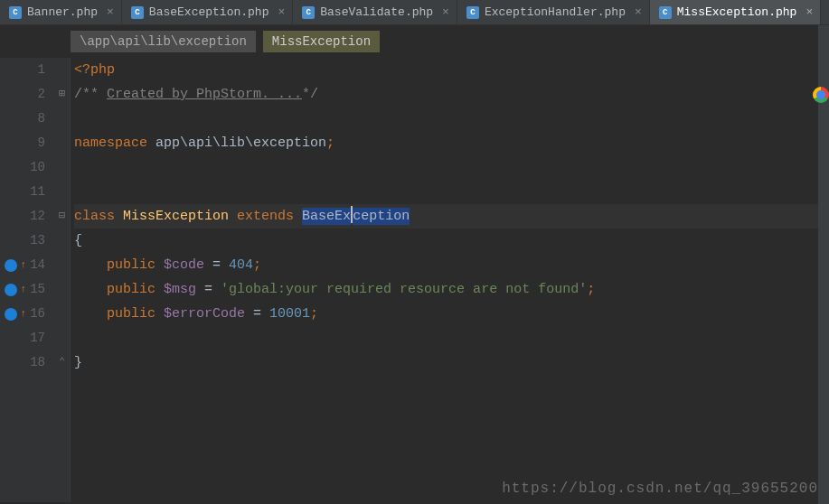  Describe the element at coordinates (23, 289) in the screenshot. I see `line-number: ↑15` at that location.